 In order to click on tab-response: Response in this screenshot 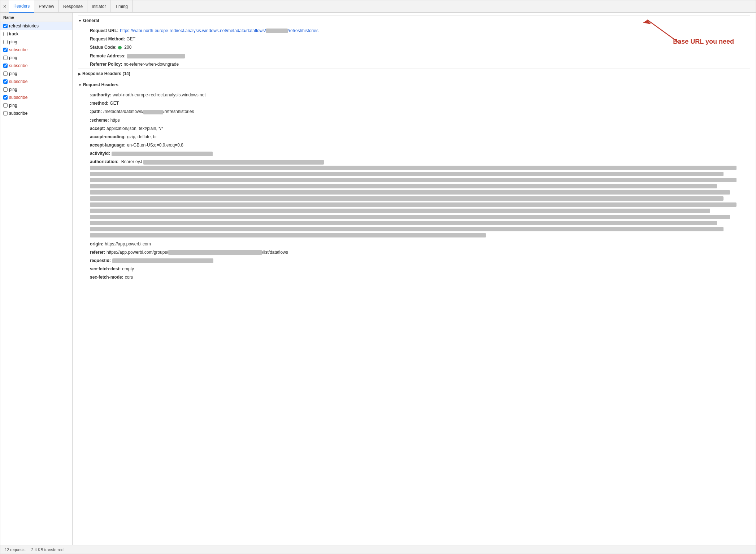, I will do `click(73, 6)`.